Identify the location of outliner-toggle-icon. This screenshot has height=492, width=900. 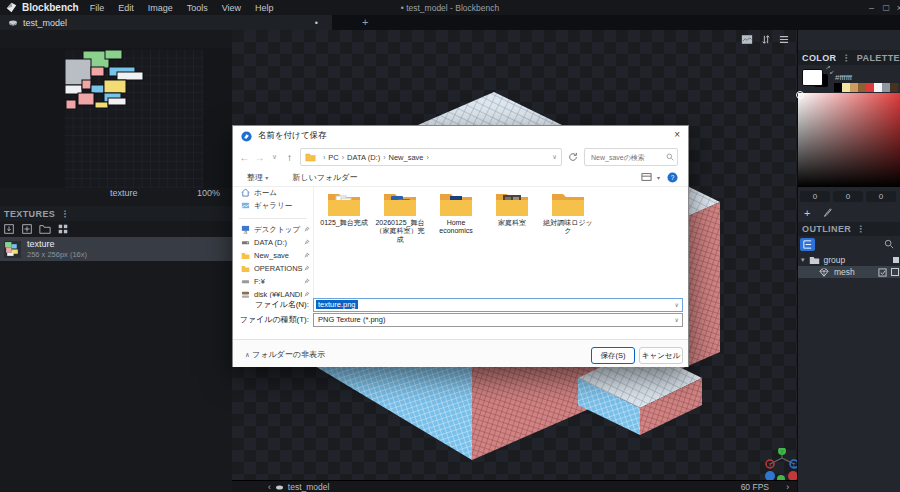
(808, 244).